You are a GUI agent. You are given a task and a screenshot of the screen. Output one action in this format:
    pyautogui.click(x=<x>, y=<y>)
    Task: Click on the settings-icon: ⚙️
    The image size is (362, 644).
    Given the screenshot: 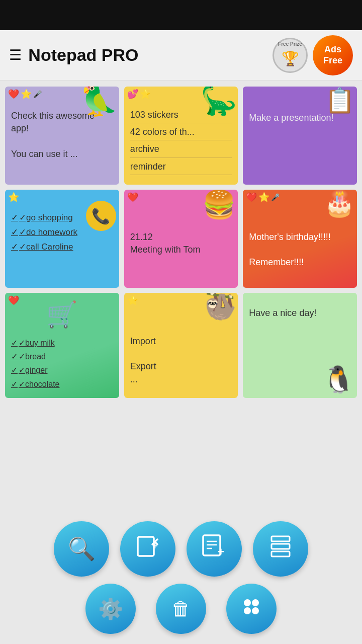 What is the action you would take?
    pyautogui.click(x=111, y=609)
    